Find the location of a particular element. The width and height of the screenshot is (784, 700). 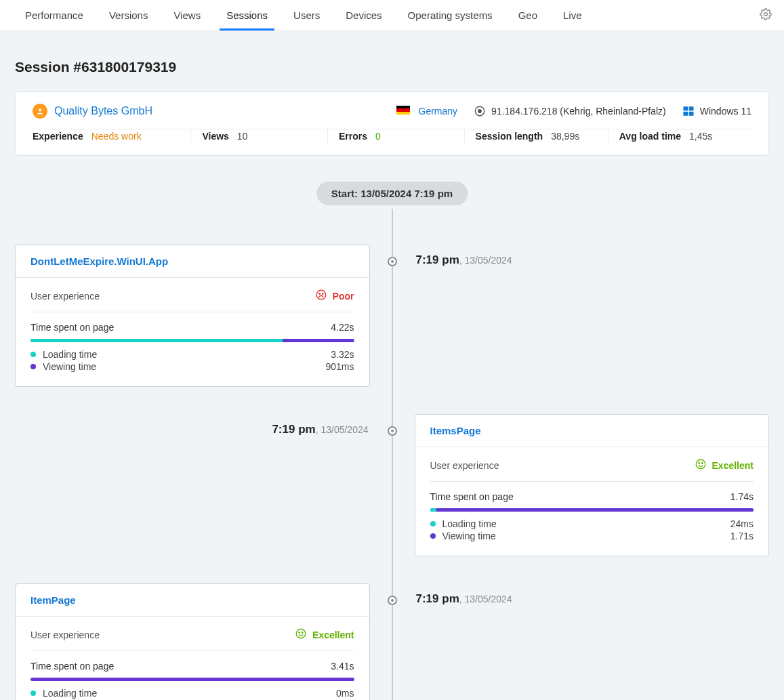

user-experience-value: Poor is located at coordinates (335, 295).